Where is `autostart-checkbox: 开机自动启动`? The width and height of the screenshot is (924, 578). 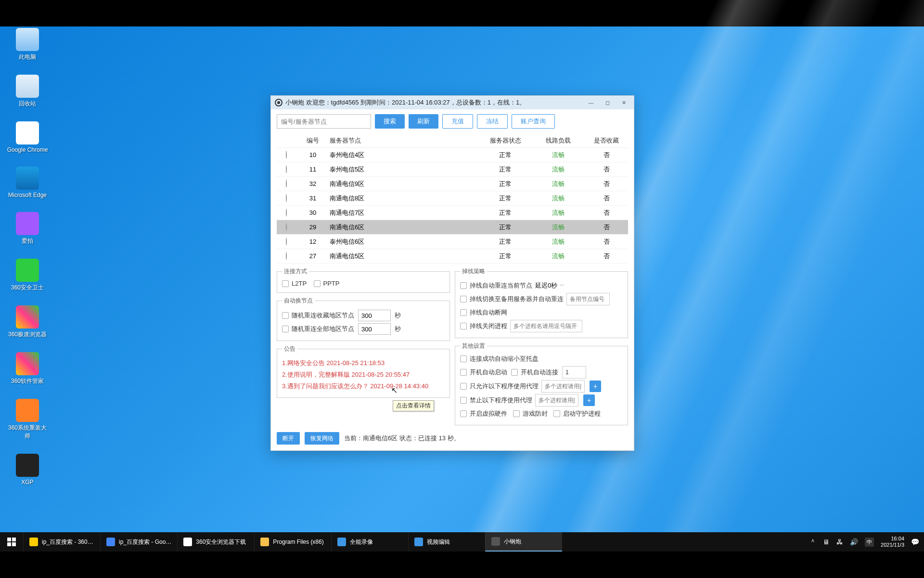 autostart-checkbox: 开机自动启动 is located at coordinates (484, 372).